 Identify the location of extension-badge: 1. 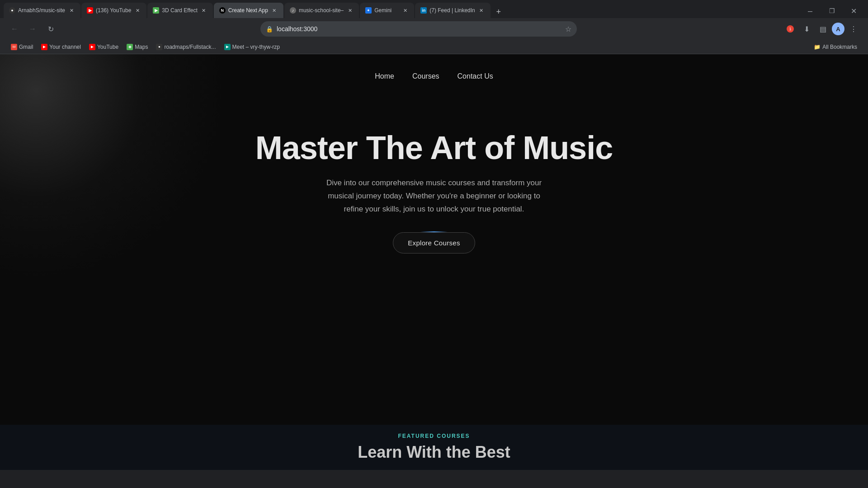
(790, 29).